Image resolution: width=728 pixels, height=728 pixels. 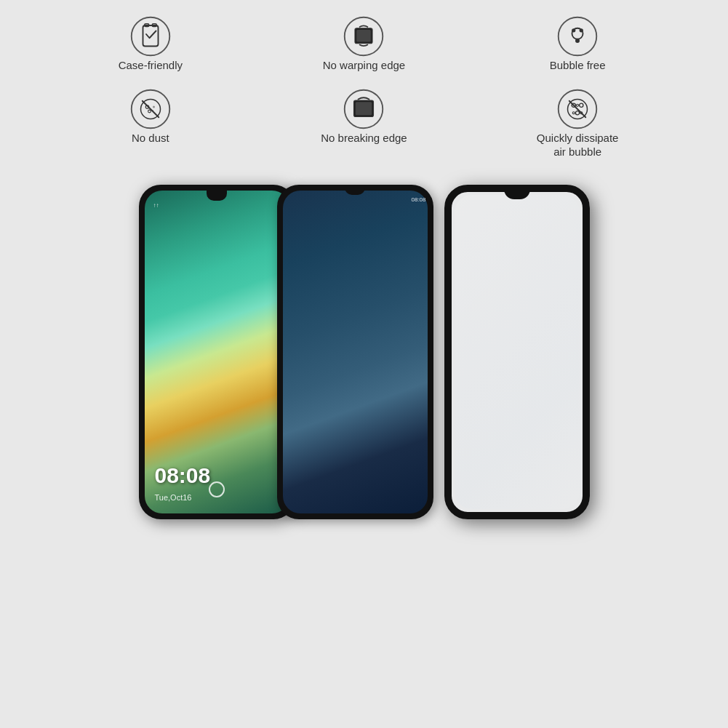 What do you see at coordinates (577, 145) in the screenshot?
I see `quickly-dissipate-label: Quickly dissipate air bubble` at bounding box center [577, 145].